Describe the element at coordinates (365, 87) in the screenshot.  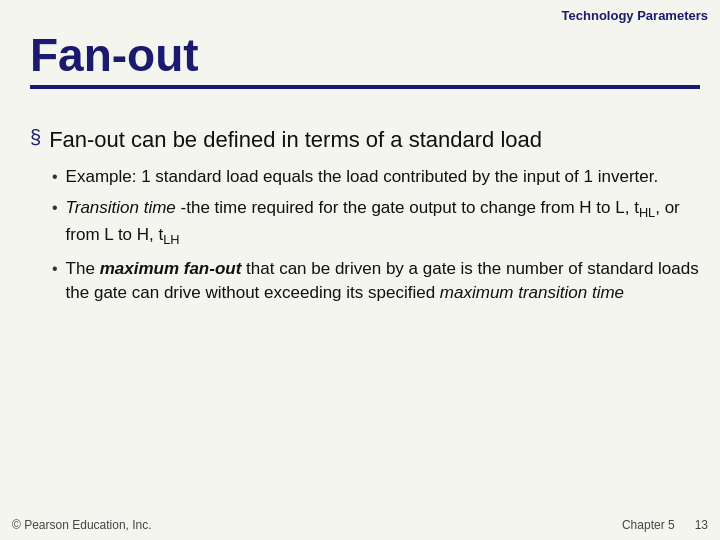
I see `title-underline` at that location.